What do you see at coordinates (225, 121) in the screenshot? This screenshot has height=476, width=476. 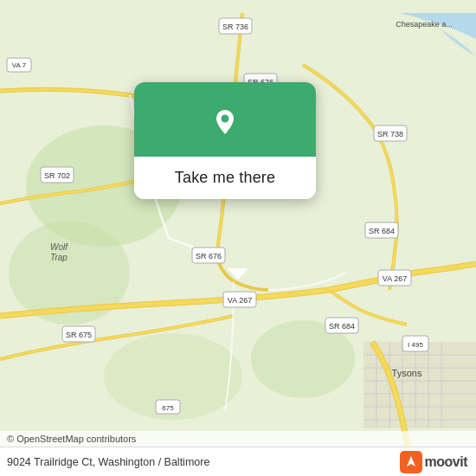 I see `location-pin-icon` at bounding box center [225, 121].